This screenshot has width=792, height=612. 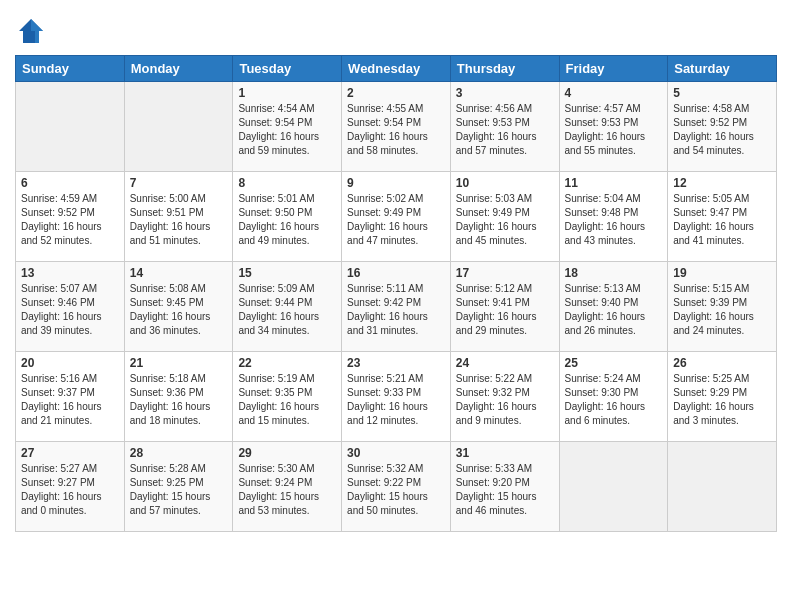 I want to click on day-number: 8, so click(x=287, y=183).